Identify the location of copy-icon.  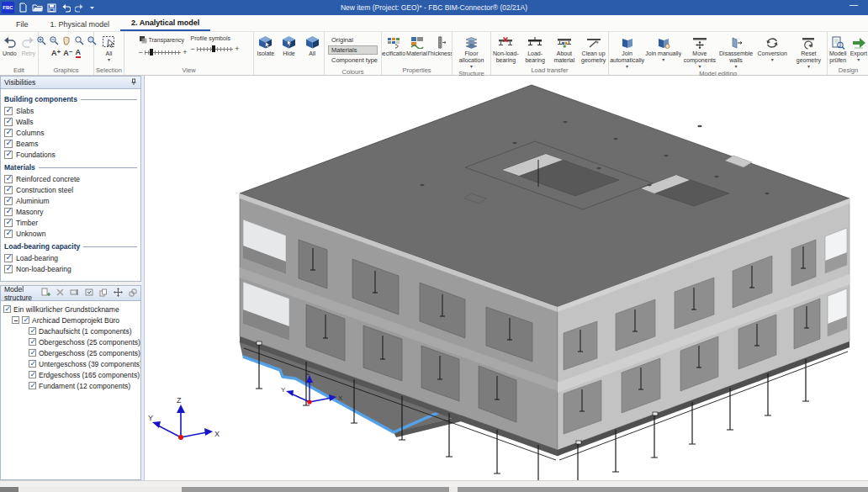
(103, 294).